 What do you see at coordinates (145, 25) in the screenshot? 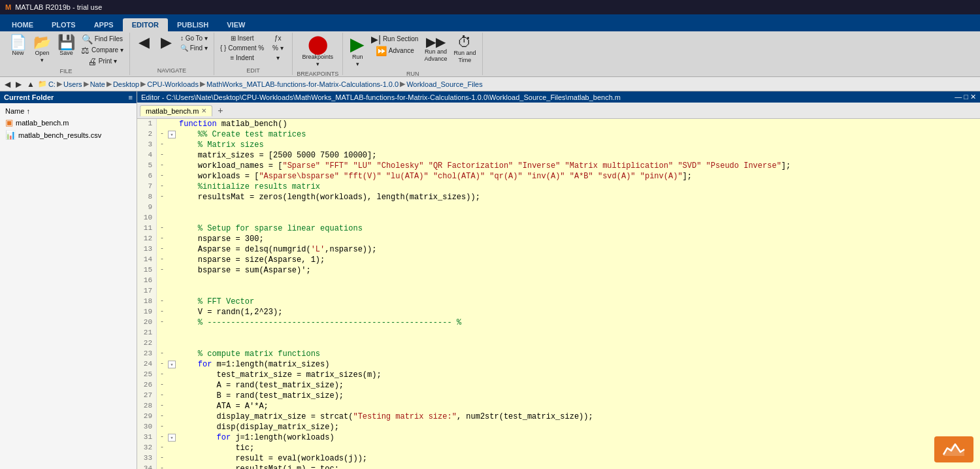
I see `ribbon-tab-editor: EDITOR` at bounding box center [145, 25].